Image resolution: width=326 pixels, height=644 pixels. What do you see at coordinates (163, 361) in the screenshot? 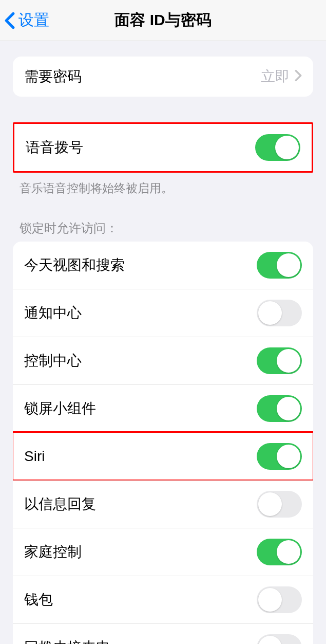
I see `locked-access-row: 控制中心` at bounding box center [163, 361].